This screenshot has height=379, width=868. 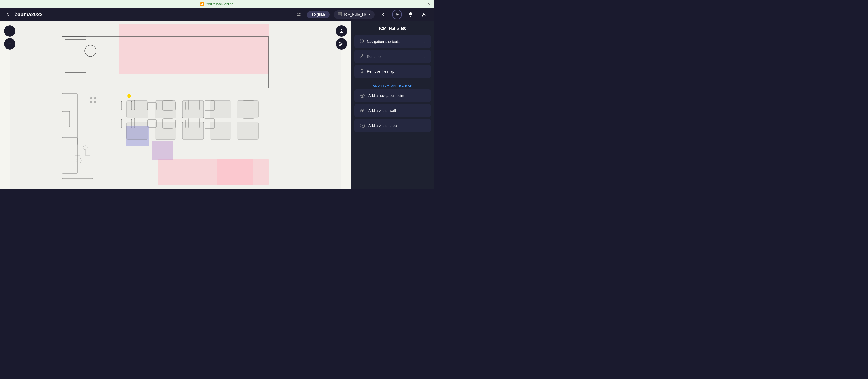 What do you see at coordinates (217, 14) in the screenshot?
I see `header: bauma2022 2D 3D (BIM) ICM_Halle_B0 ✳` at bounding box center [217, 14].